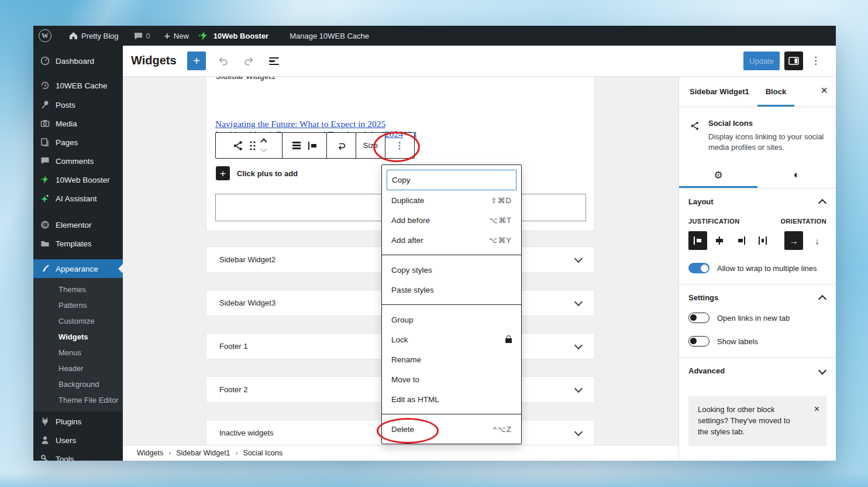 The width and height of the screenshot is (868, 487). Describe the element at coordinates (223, 173) in the screenshot. I see `inline-add-block-button: +` at that location.